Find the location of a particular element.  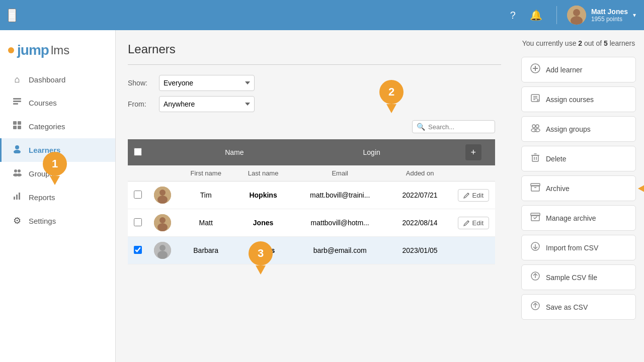

sidebar-item-courses: Courses is located at coordinates (57, 103).